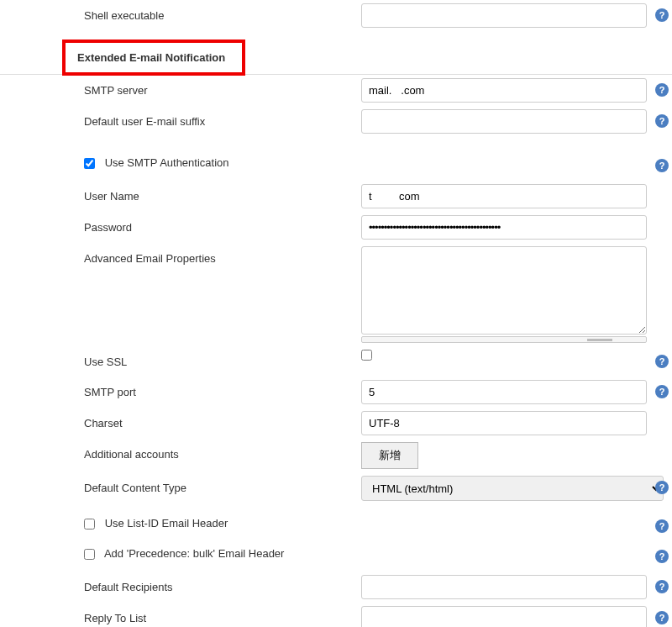 This screenshot has width=672, height=627. I want to click on use-list-id-label: Use List-ID Email Header, so click(166, 523).